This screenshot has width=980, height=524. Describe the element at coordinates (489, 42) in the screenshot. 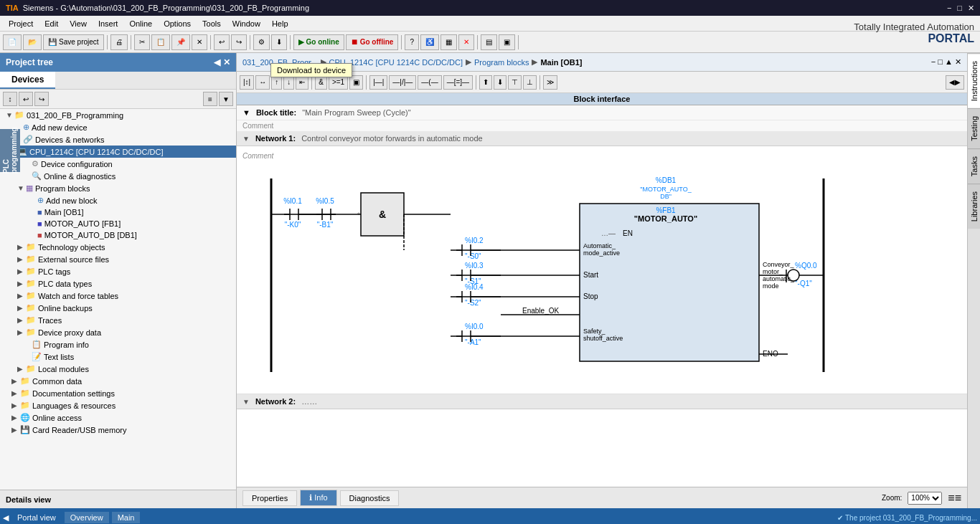

I see `layout-btn1: ▤` at that location.